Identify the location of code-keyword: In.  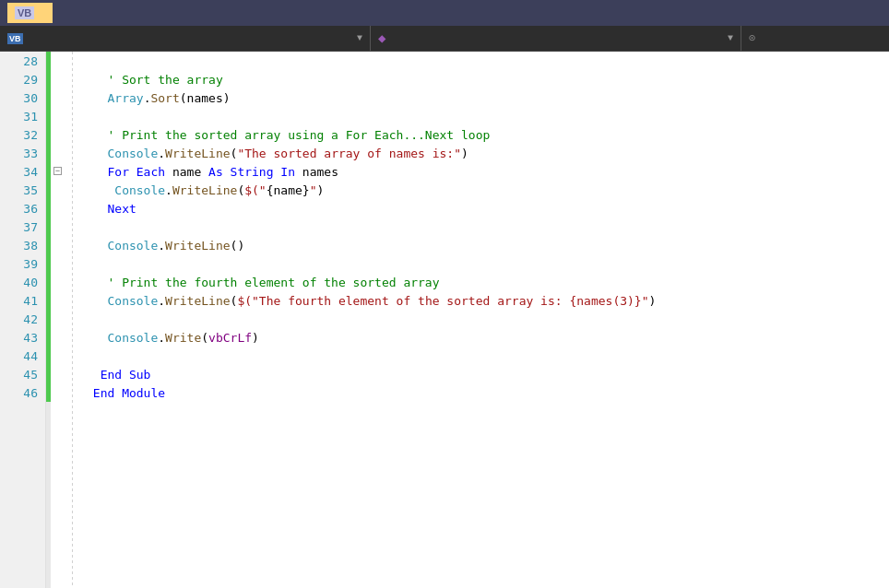
(288, 171).